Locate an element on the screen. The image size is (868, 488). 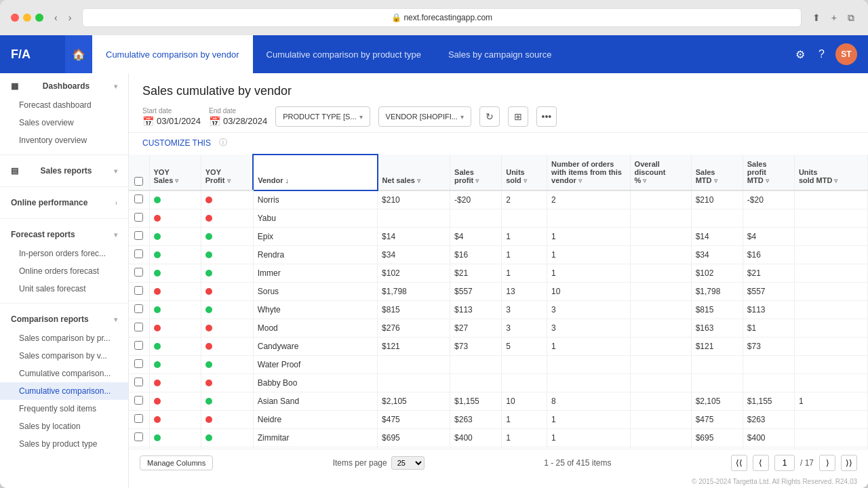
header-checkbox is located at coordinates (139, 172).